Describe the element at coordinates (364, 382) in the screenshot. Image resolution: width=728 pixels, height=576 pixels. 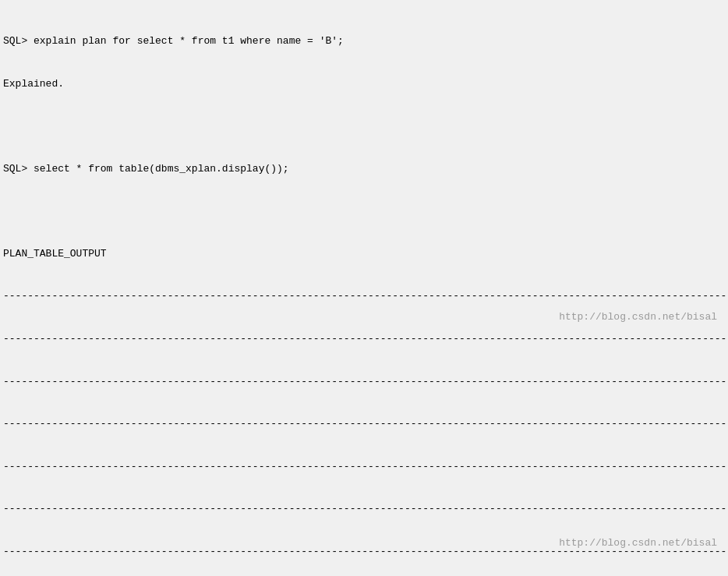
I see `line-8: ----------------------------------------…` at that location.